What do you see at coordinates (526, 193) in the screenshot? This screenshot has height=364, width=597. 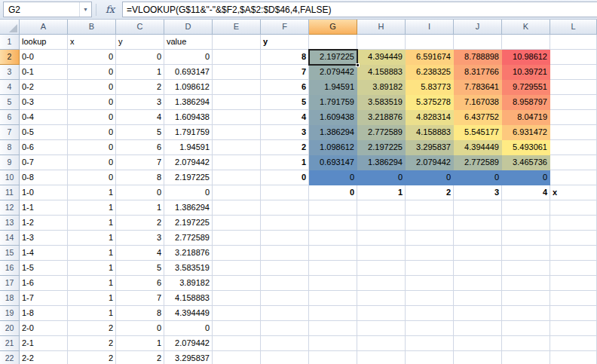 I see `cell-K11: 4` at bounding box center [526, 193].